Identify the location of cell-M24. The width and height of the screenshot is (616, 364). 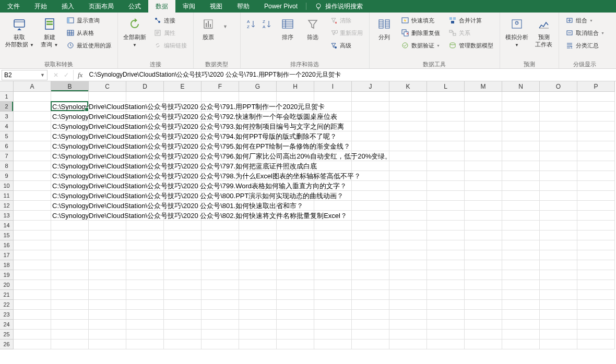
(483, 324).